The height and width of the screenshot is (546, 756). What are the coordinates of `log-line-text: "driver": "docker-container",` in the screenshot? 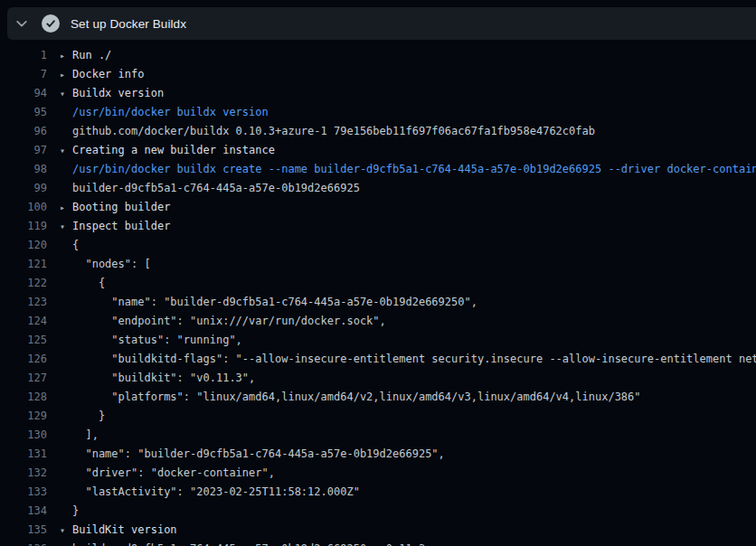 It's located at (414, 474).